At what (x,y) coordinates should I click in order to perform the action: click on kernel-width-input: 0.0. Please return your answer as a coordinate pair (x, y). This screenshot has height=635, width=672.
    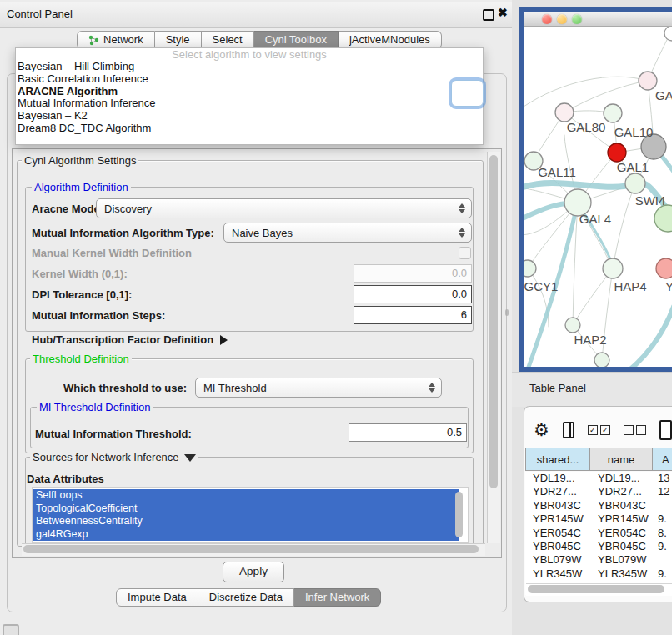
    Looking at the image, I should click on (413, 273).